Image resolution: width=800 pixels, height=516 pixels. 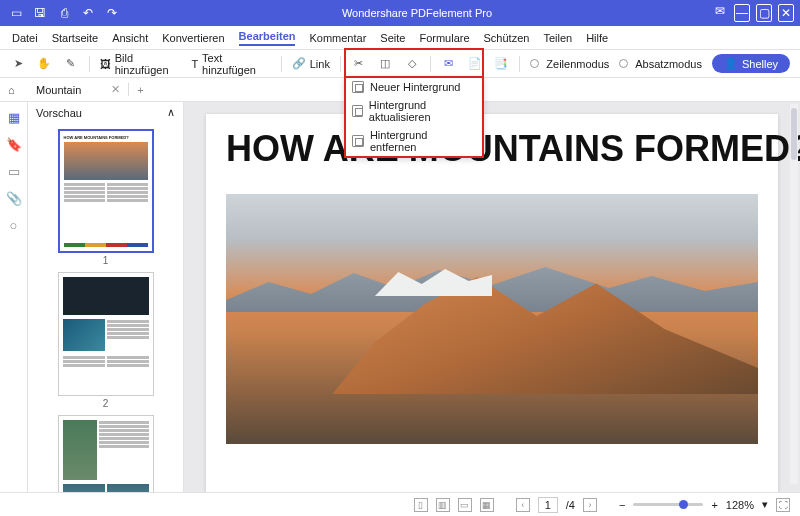 What do you see at coordinates (668, 504) in the screenshot?
I see `zoom-slider` at bounding box center [668, 504].